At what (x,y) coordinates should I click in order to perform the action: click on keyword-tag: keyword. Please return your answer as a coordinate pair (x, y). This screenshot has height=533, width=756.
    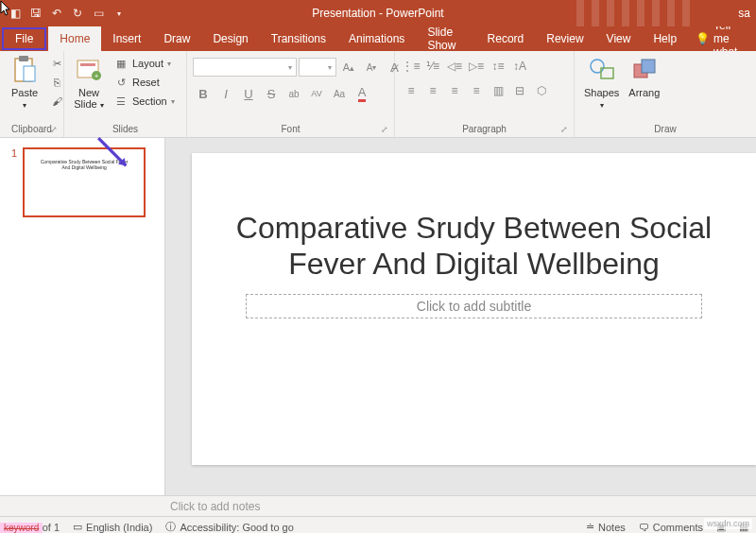
    Looking at the image, I should click on (21, 527).